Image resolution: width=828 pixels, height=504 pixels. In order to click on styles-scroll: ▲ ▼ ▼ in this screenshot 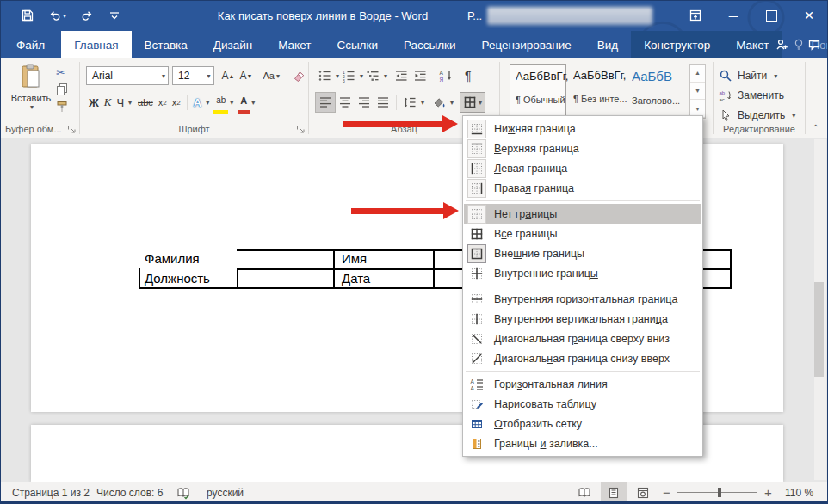, I will do `click(697, 91)`.